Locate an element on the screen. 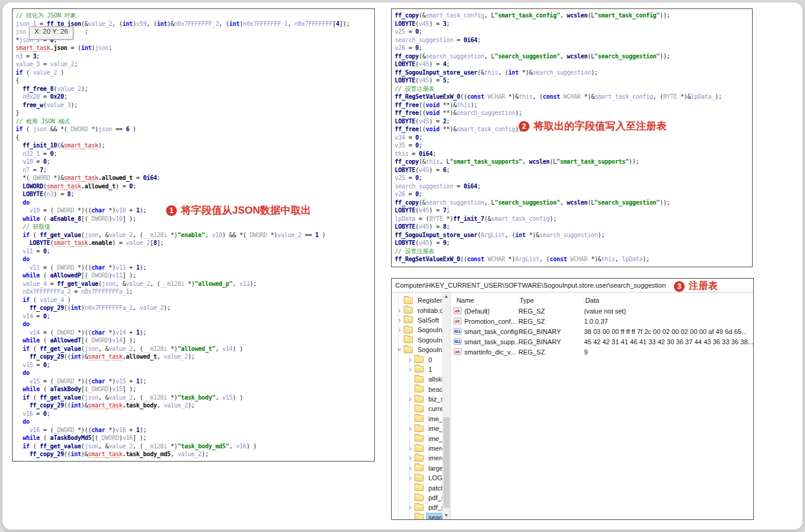  code-line: v16 = 0; is located at coordinates (195, 414).